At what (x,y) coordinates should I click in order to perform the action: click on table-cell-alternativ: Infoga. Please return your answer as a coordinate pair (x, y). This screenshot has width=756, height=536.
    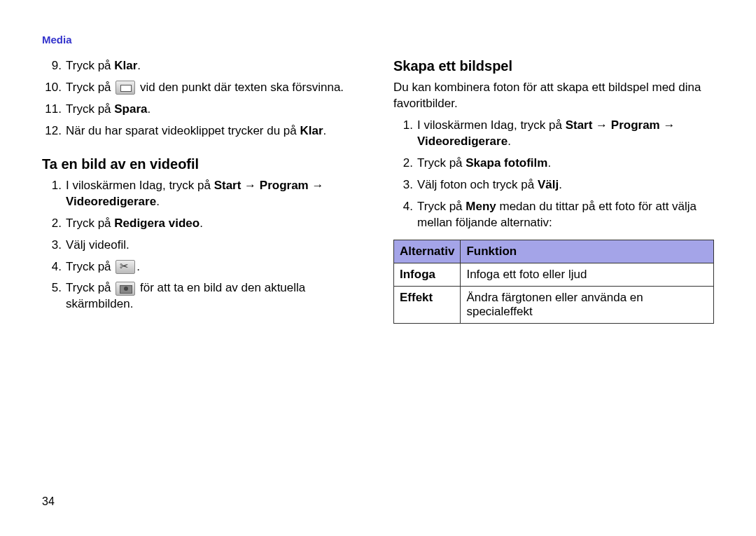
    Looking at the image, I should click on (427, 275).